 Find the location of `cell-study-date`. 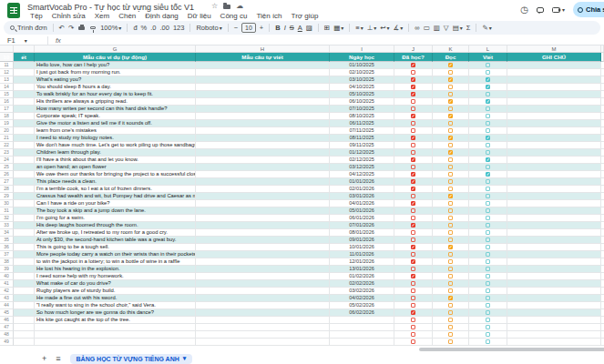

cell-study-date is located at coordinates (363, 320).